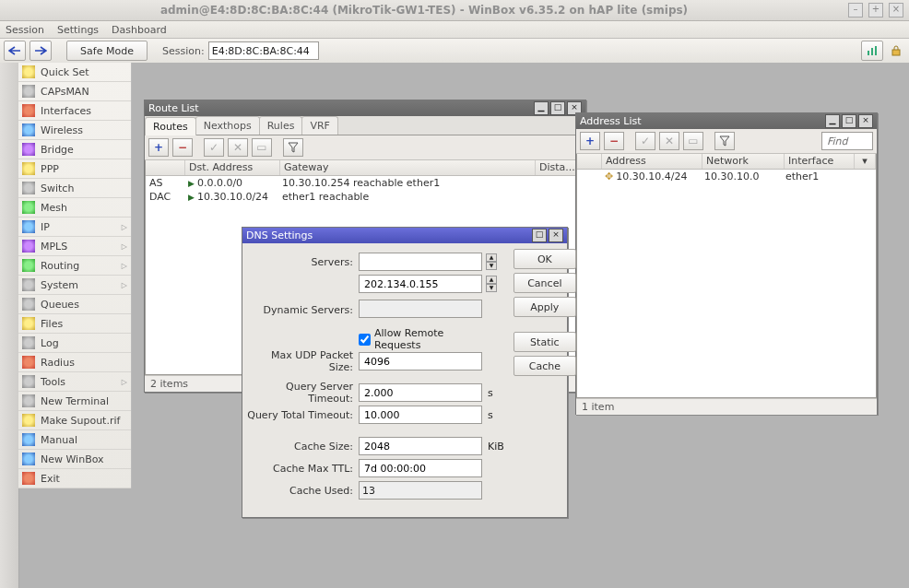 The image size is (909, 588). Describe the element at coordinates (872, 51) in the screenshot. I see `chart-icon` at that location.